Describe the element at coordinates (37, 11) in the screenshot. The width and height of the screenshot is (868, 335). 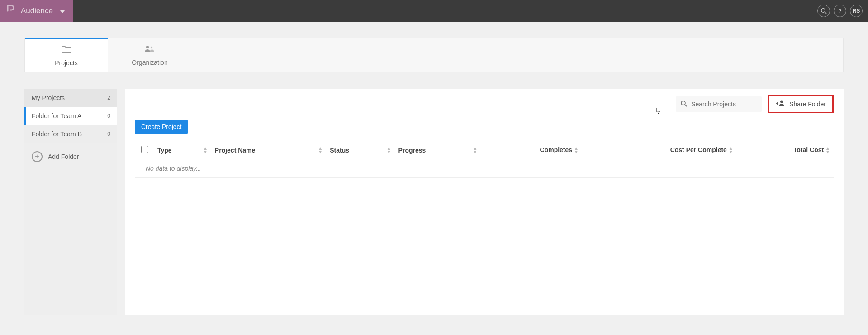
I see `app-title: Audience` at that location.